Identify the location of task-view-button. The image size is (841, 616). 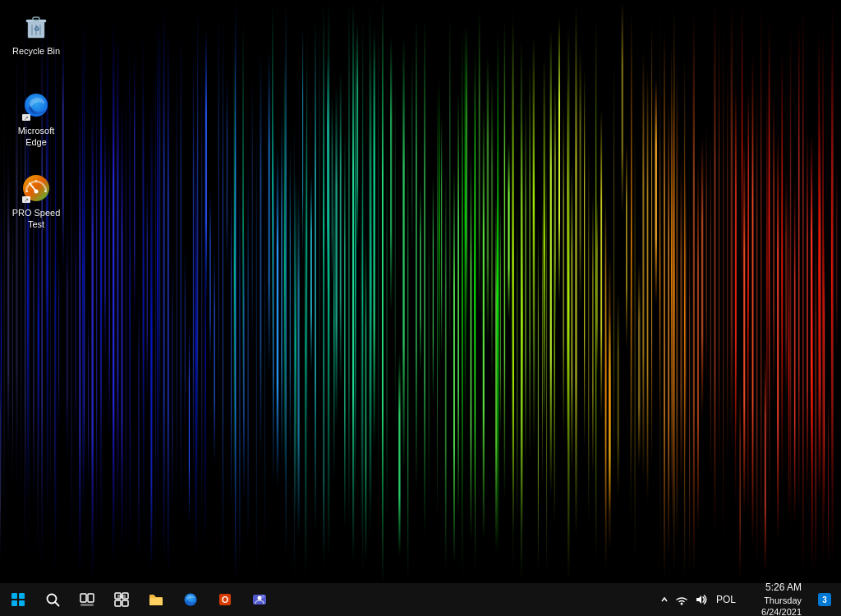
(87, 600).